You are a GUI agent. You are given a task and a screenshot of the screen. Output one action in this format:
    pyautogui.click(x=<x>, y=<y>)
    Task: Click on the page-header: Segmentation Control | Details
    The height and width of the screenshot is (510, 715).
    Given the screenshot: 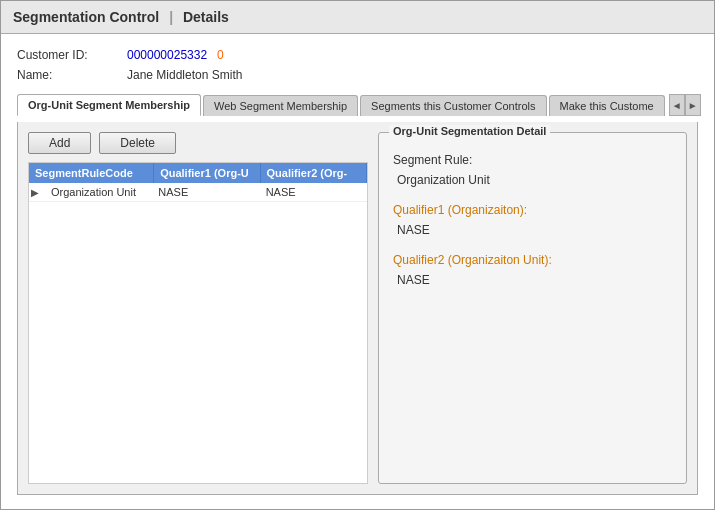 What is the action you would take?
    pyautogui.click(x=358, y=18)
    